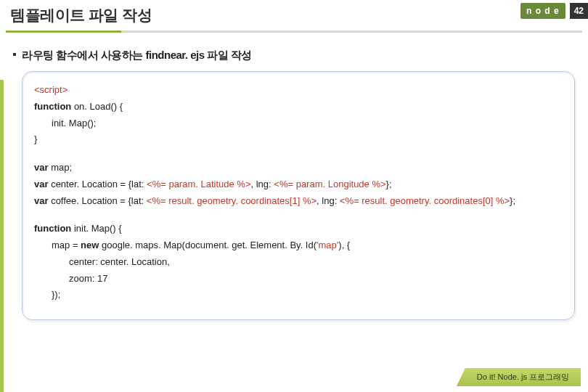  I want to click on left-accent, so click(1, 236).